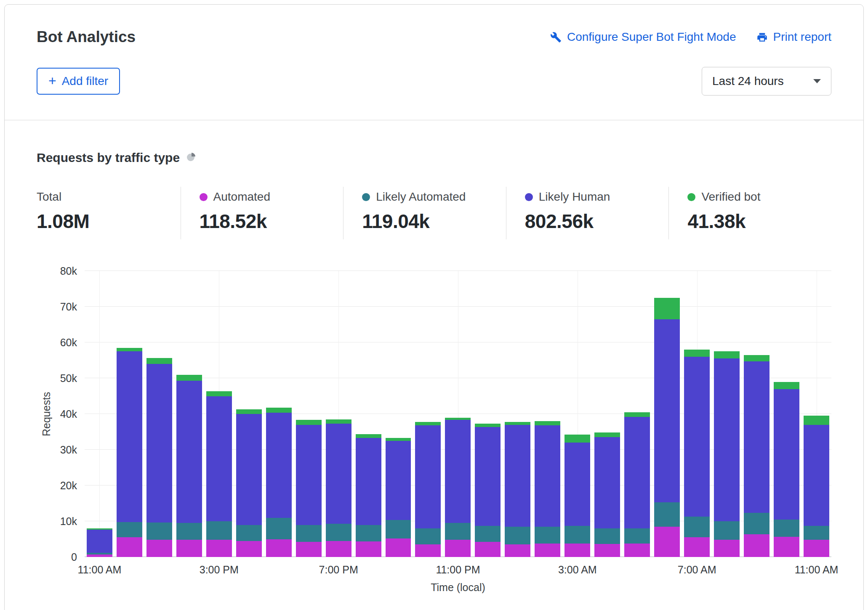  I want to click on stat-verified-bot: Verified bot41.38k, so click(750, 213).